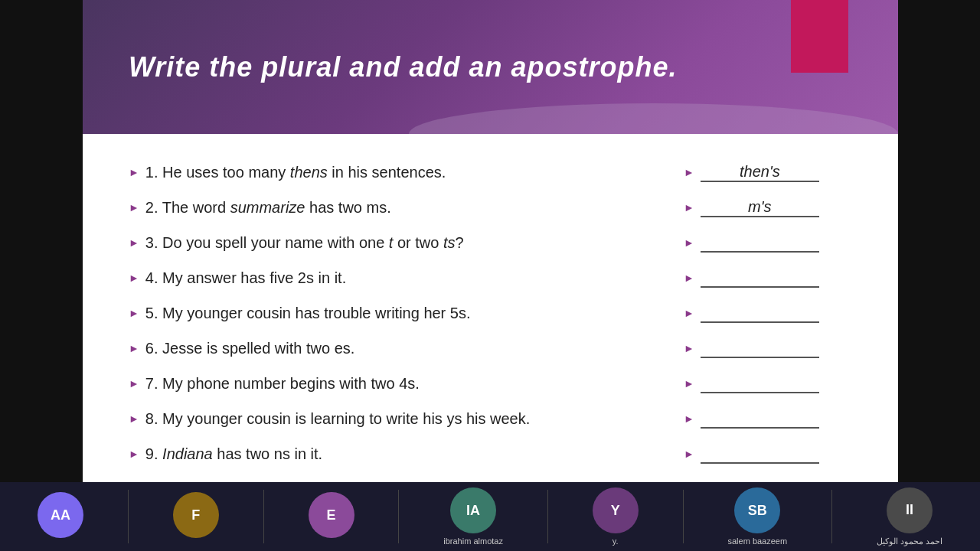  I want to click on avatar-initials-sb: SB, so click(758, 511).